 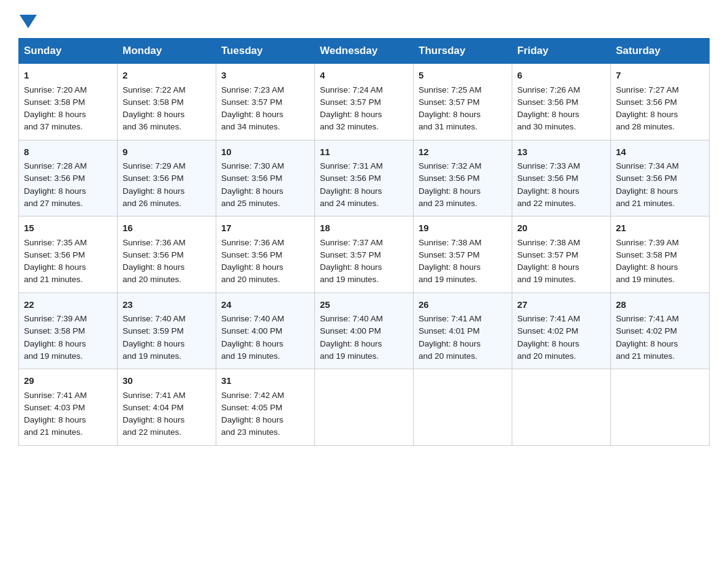 What do you see at coordinates (364, 102) in the screenshot?
I see `calendar-week-row: 1Sunrise: 7:20 AMSunset: 3:58 PMDaylight…` at bounding box center [364, 102].